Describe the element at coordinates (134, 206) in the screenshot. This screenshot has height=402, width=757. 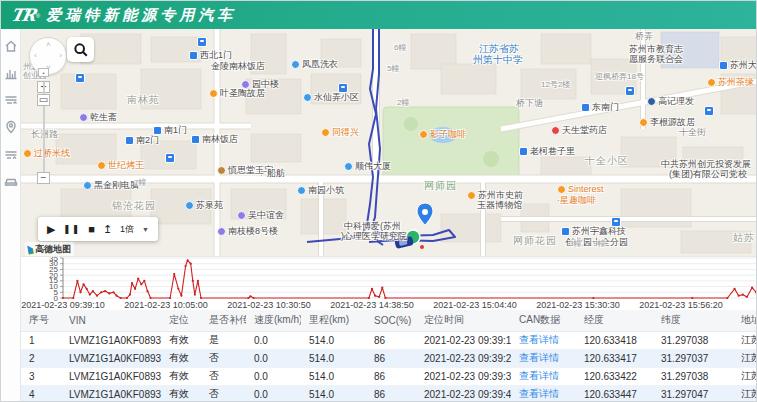
I see `map-label: 锦沧花园` at that location.